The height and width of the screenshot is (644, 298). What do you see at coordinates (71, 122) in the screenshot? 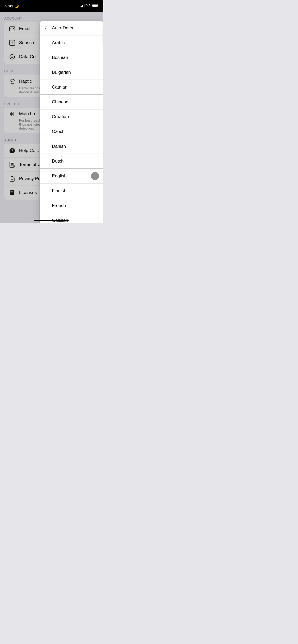
I see `language-picker: ✓Auto-DetectArabicBosnianBulgarianCatala…` at bounding box center [71, 122].